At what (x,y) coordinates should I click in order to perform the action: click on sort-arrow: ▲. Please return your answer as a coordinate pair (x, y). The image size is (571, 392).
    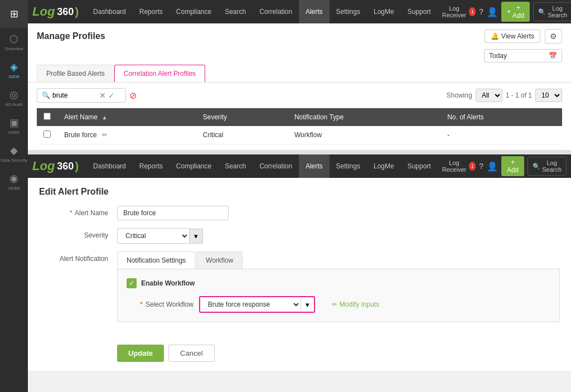
    Looking at the image, I should click on (104, 117).